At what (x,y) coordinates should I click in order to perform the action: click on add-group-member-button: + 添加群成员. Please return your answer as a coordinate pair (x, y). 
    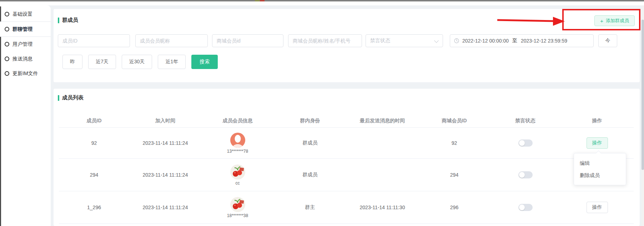
    Looking at the image, I should click on (615, 21).